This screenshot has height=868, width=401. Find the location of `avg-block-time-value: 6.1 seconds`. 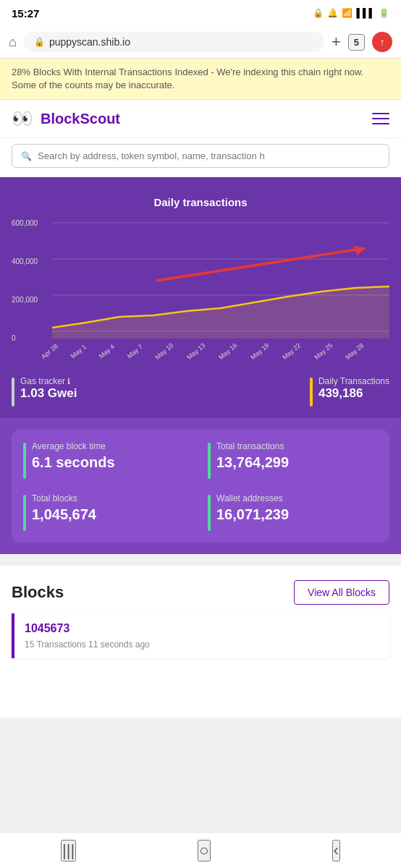

avg-block-time-value: 6.1 seconds is located at coordinates (74, 463).